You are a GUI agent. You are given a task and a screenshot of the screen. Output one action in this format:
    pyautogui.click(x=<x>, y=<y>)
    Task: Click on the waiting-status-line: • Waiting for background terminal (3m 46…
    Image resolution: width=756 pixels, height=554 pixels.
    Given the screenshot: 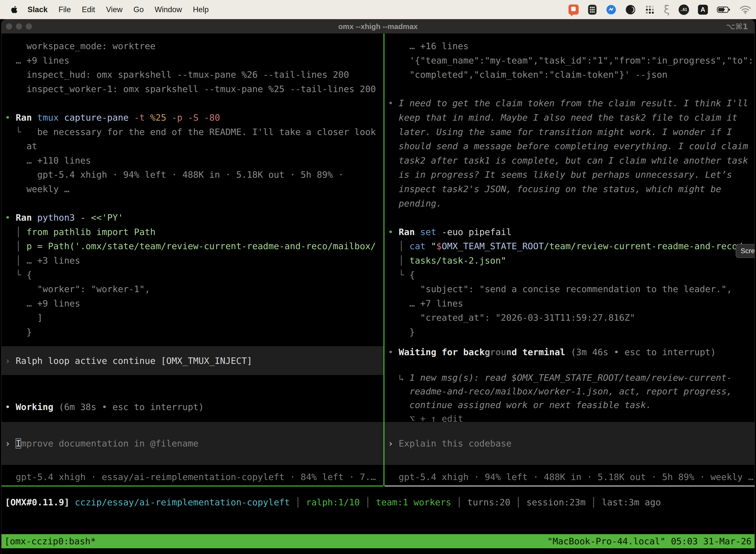 What is the action you would take?
    pyautogui.click(x=570, y=352)
    